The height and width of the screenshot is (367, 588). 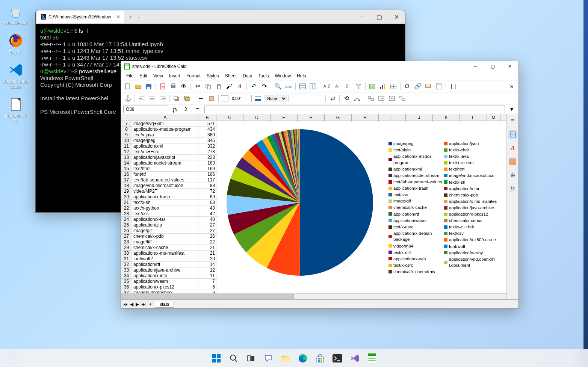 What do you see at coordinates (439, 86) in the screenshot?
I see `headers-footers-icon` at bounding box center [439, 86].